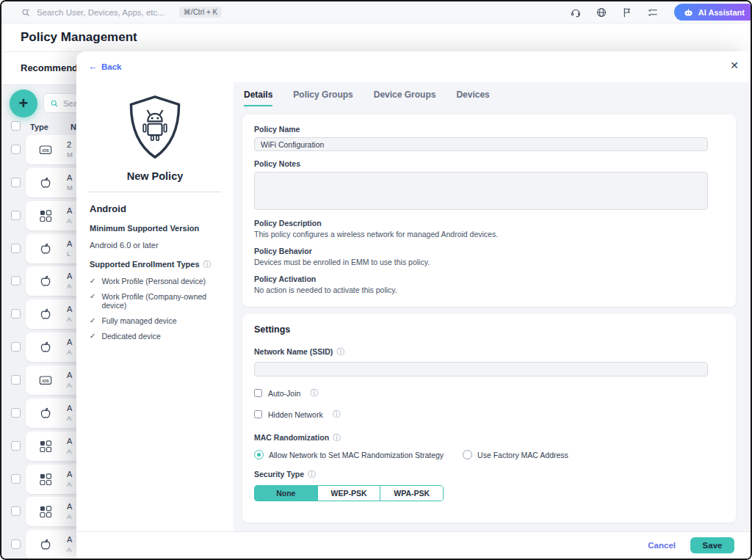 The width and height of the screenshot is (752, 560). Describe the element at coordinates (16, 126) in the screenshot. I see `select-all-checkbox` at that location.